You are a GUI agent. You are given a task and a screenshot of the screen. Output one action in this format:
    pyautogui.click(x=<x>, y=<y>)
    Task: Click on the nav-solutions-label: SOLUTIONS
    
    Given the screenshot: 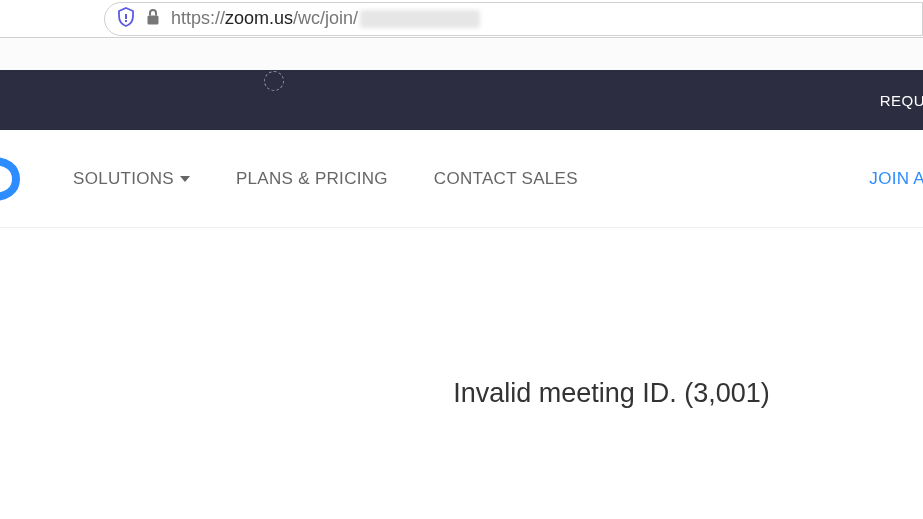 What is the action you would take?
    pyautogui.click(x=124, y=179)
    